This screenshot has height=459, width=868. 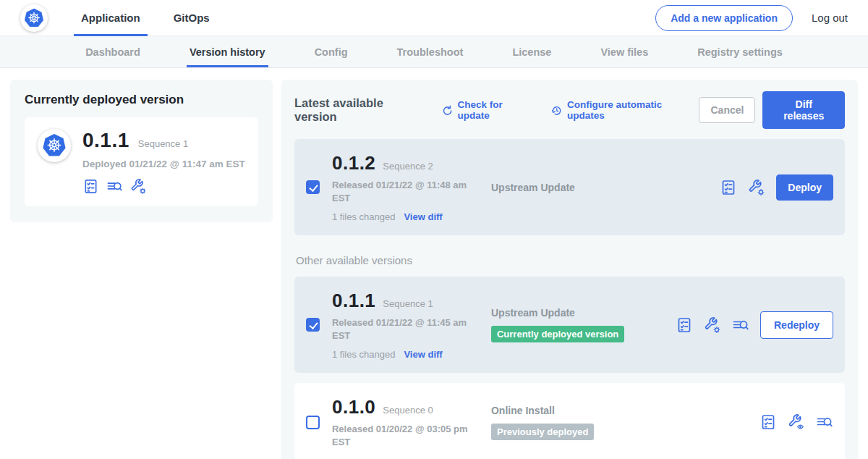 What do you see at coordinates (227, 52) in the screenshot?
I see `subnav-tab-version-history: Version history` at bounding box center [227, 52].